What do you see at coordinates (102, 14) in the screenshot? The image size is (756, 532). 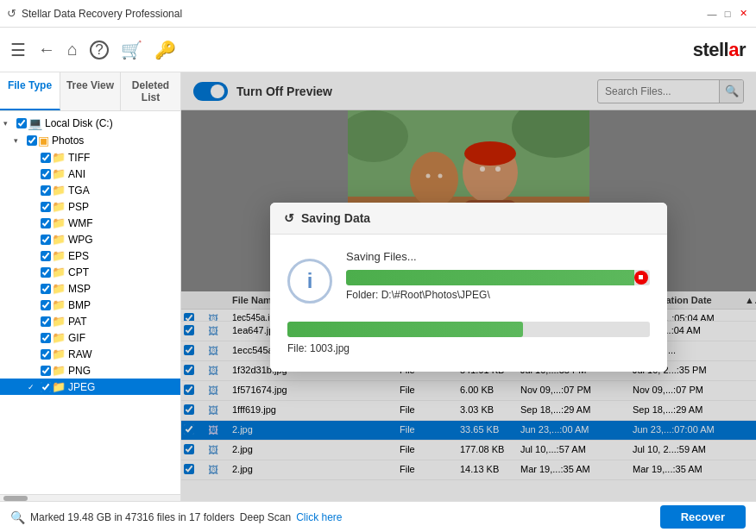 I see `app-title: Stellar Data Recovery Professional` at bounding box center [102, 14].